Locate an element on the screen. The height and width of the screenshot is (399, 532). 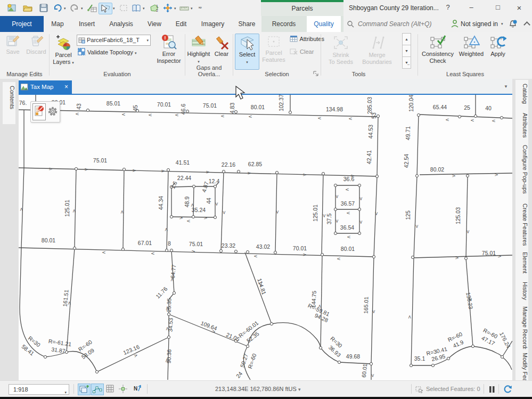
validate-topology-button: Validate Topology ▾ is located at coordinates (107, 53).